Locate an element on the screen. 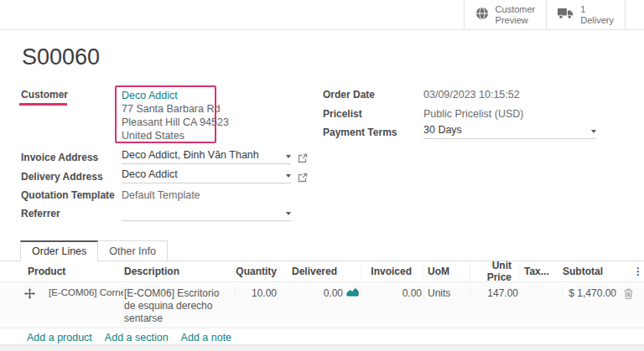  column-header-subtotal: Subtotal is located at coordinates (589, 271).